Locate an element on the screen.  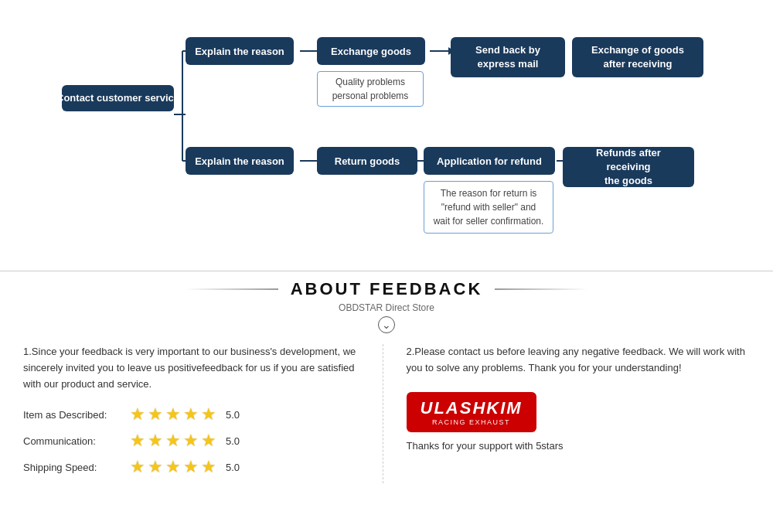
rating-label-1: Item as Described: is located at coordinates (73, 414).